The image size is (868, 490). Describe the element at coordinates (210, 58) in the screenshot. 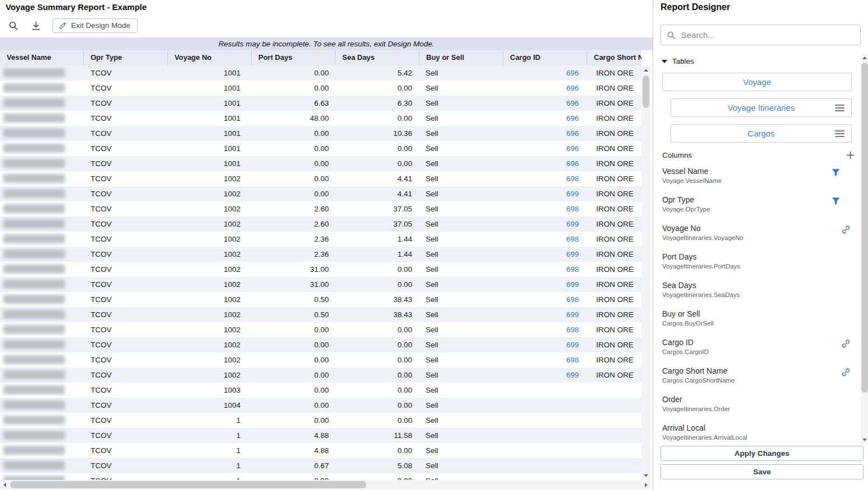

I see `column-header-voyage-no: Voyage No` at that location.